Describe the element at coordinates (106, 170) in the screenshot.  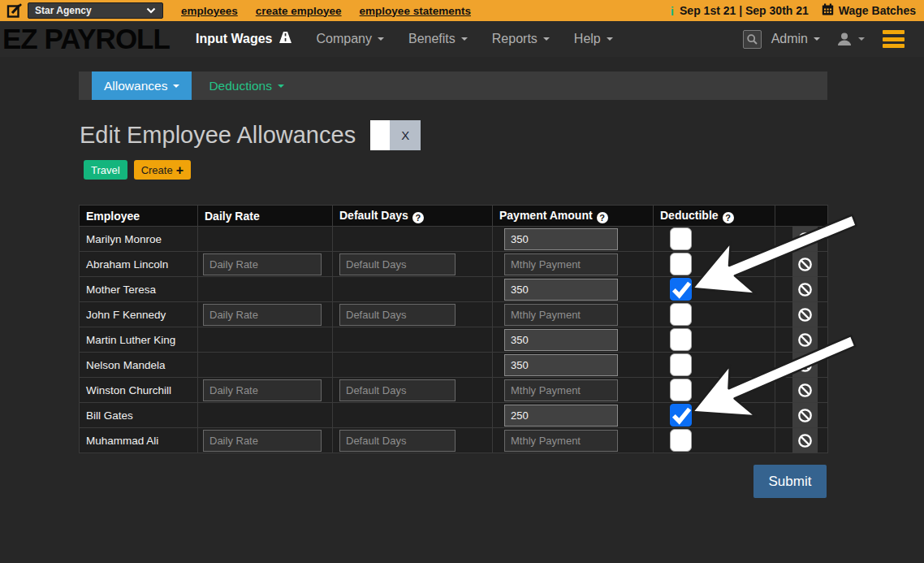
I see `travel-allowance-button: Travel` at that location.